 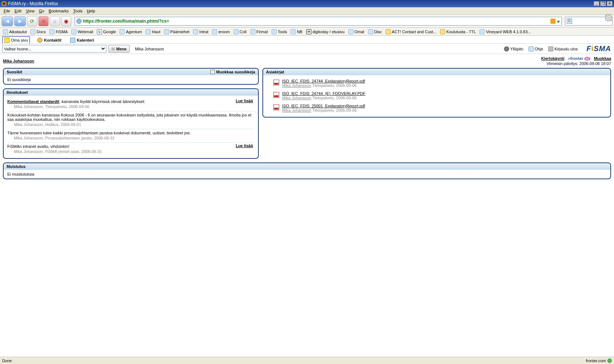 What do you see at coordinates (91, 11) in the screenshot?
I see `menu-help: Help` at bounding box center [91, 11].